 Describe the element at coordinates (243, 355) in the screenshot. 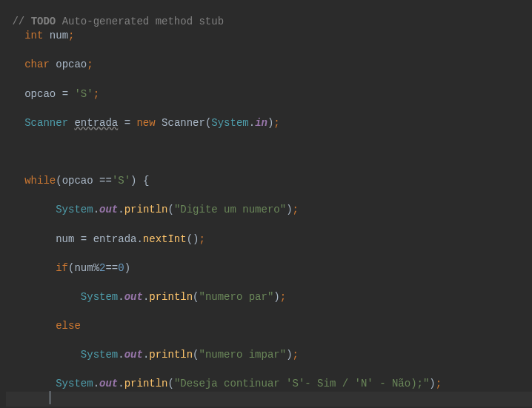

I see `string-literal: "numero impar"` at that location.